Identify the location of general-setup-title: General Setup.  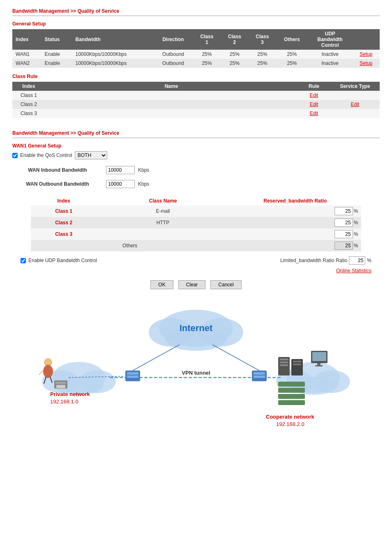
(196, 24).